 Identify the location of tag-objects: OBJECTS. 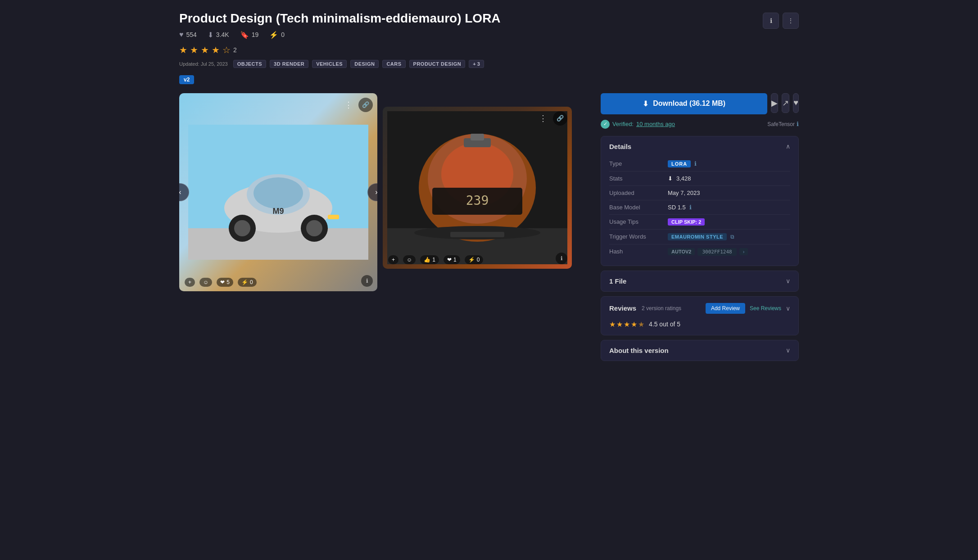
(249, 64).